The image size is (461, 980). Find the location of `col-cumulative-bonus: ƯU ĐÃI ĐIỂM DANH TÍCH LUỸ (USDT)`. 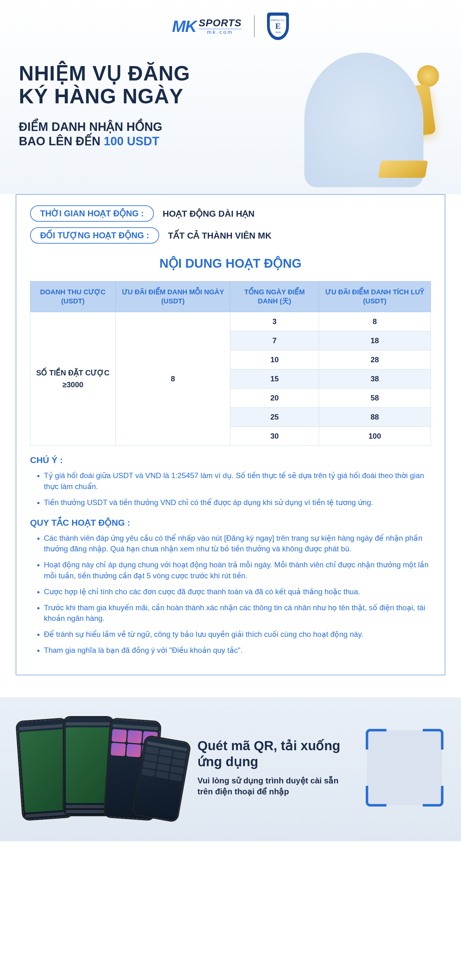

col-cumulative-bonus: ƯU ĐÃI ĐIỂM DANH TÍCH LUỸ (USDT) is located at coordinates (375, 297).